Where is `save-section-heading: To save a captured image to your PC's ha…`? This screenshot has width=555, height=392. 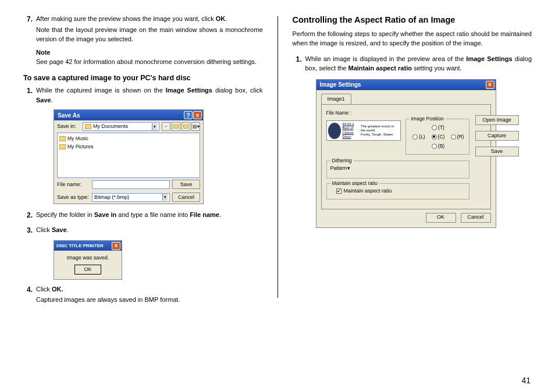 save-section-heading: To save a captured image to your PC's ha… is located at coordinates (143, 78).